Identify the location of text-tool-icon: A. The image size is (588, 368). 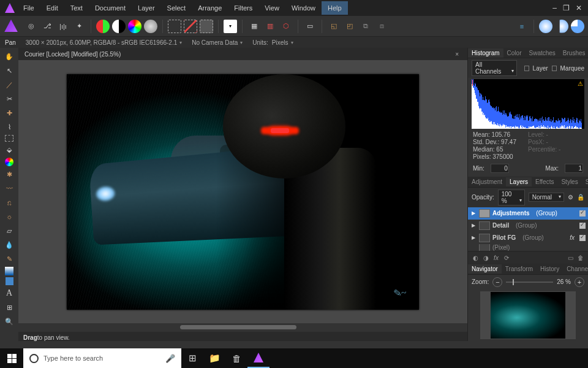
(9, 293).